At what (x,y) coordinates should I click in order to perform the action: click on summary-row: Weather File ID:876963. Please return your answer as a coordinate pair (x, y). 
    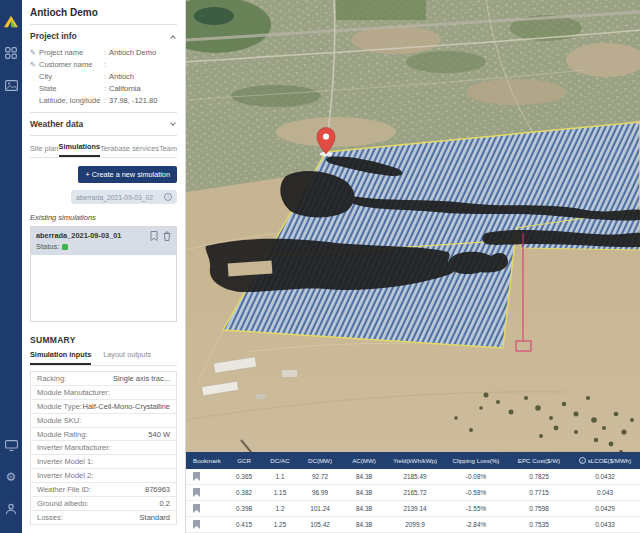
    Looking at the image, I should click on (104, 490).